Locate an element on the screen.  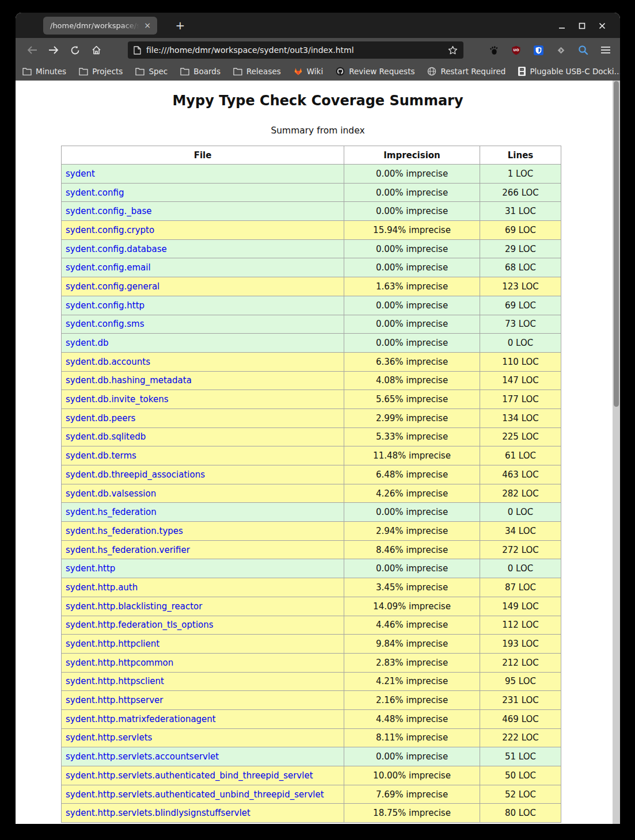
lines-cell: 69 LOC is located at coordinates (520, 305).